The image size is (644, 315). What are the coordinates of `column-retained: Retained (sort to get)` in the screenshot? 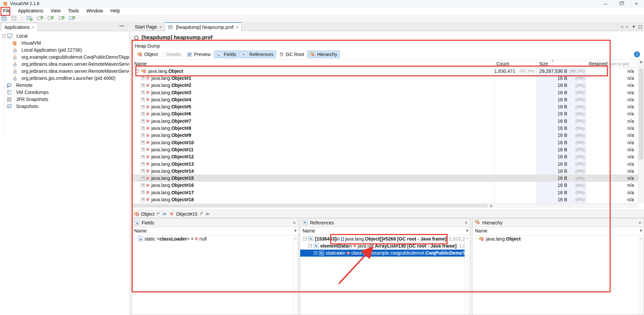 It's located at (609, 64).